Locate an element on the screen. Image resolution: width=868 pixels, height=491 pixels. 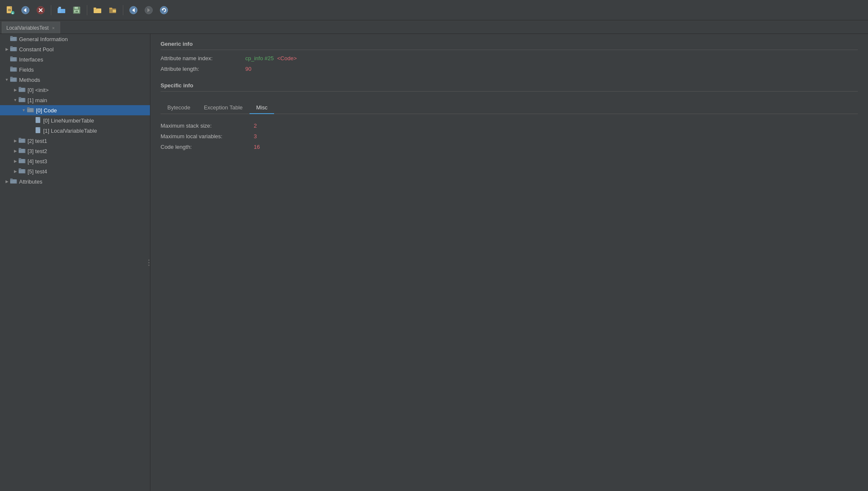
close-file-button is located at coordinates (41, 10).